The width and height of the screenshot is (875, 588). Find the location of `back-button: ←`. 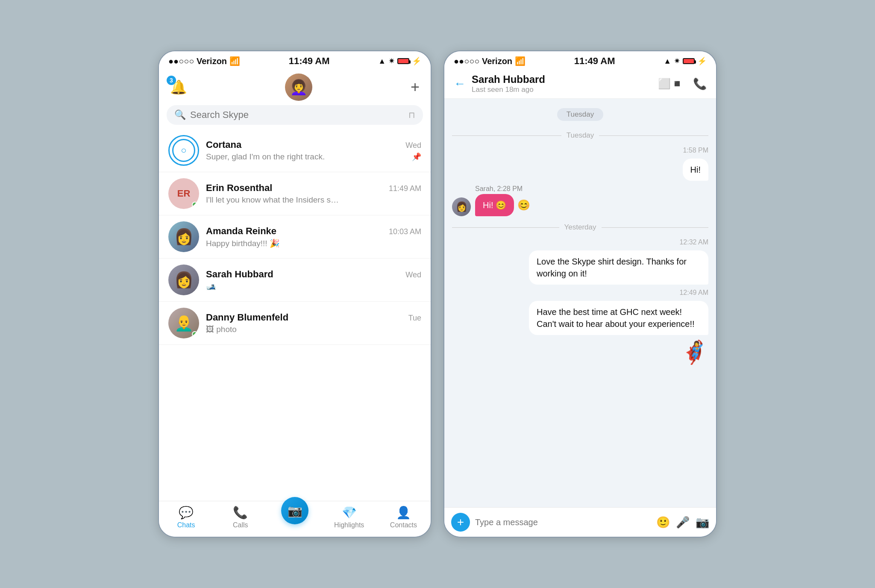

back-button: ← is located at coordinates (460, 84).